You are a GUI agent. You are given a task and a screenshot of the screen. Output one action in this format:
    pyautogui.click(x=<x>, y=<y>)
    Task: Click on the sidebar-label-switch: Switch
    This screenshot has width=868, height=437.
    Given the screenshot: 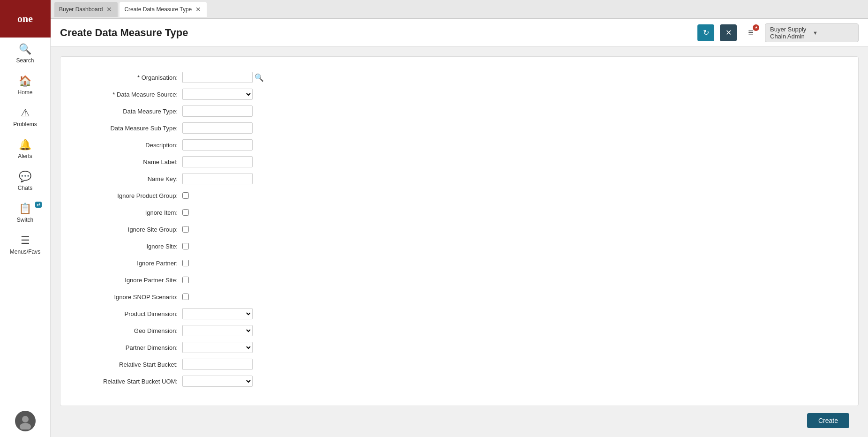 What is the action you would take?
    pyautogui.click(x=25, y=220)
    